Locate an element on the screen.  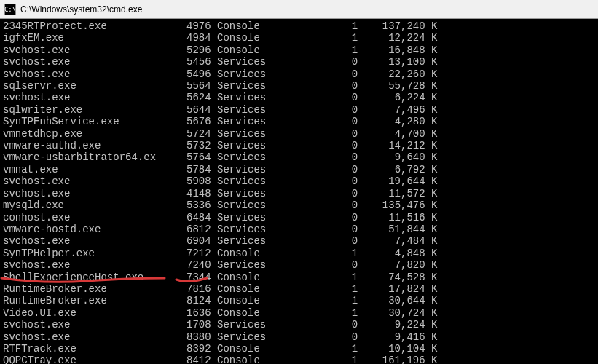
process-row: 2345RTProtect.exe4976 Console1137,240 K is located at coordinates (299, 26).